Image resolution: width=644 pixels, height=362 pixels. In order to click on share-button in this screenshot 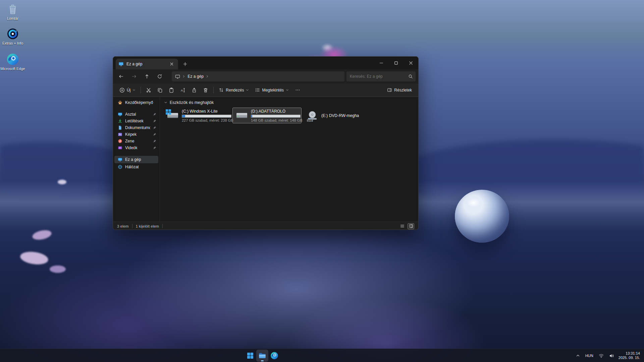, I will do `click(194, 90)`.